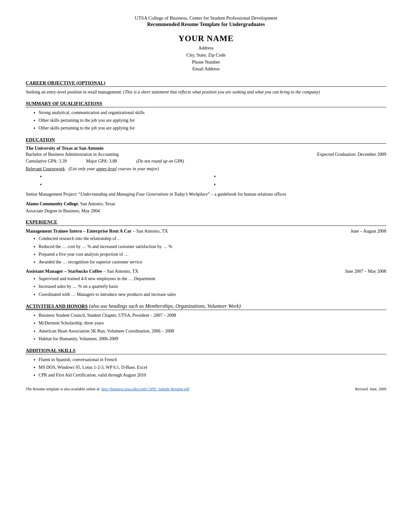 The height and width of the screenshot is (532, 412). What do you see at coordinates (46, 161) in the screenshot?
I see `utsa-cumulative-gpa: Cumulative GPA: 3.39` at bounding box center [46, 161].